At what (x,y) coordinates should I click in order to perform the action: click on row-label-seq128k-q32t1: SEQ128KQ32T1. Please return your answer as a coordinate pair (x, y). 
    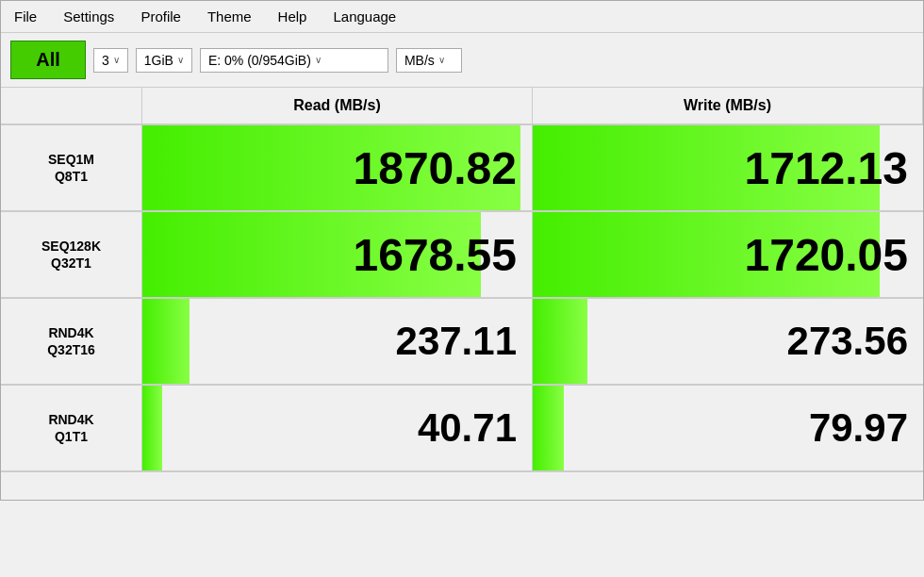
    Looking at the image, I should click on (72, 255).